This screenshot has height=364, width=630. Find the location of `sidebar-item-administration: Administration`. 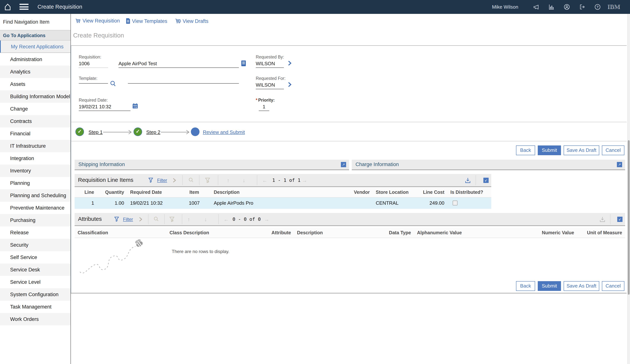

sidebar-item-administration: Administration is located at coordinates (35, 60).